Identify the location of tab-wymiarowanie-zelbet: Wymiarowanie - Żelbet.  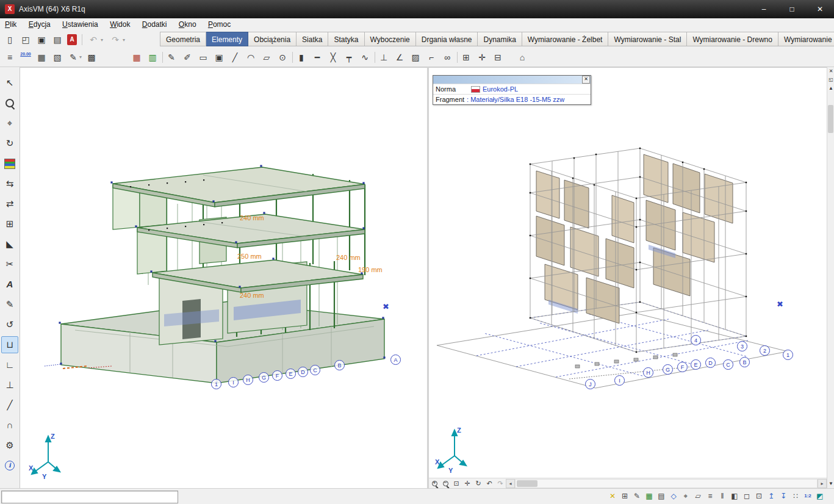
(566, 39).